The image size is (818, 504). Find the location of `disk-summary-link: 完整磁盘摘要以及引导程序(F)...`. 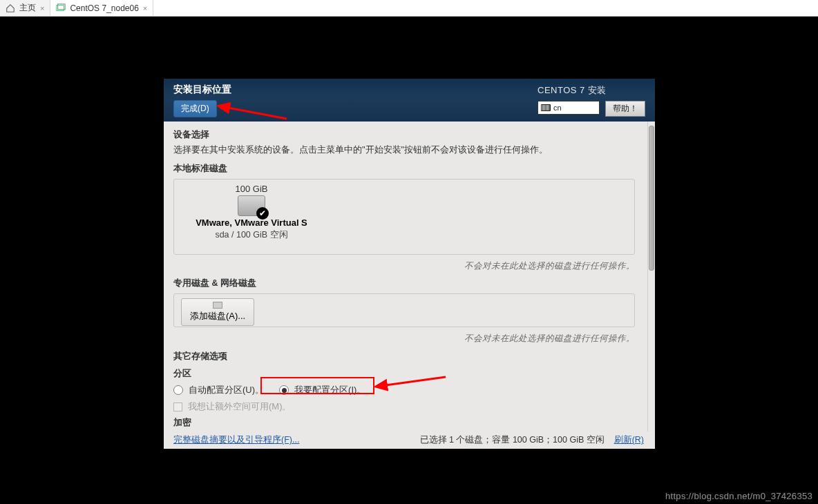

disk-summary-link: 完整磁盘摘要以及引导程序(F)... is located at coordinates (236, 440).